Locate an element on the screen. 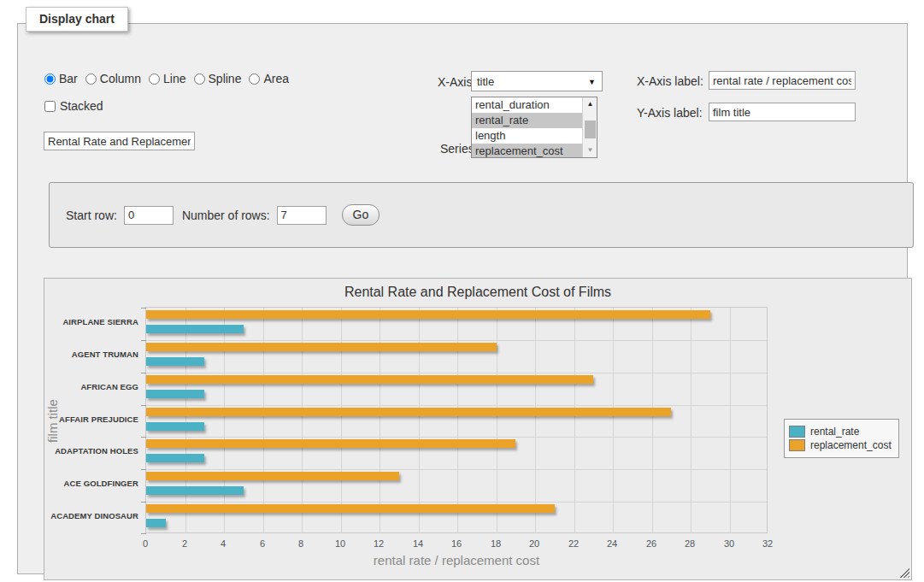 The image size is (924, 582). chart-type-option-line: Line is located at coordinates (168, 79).